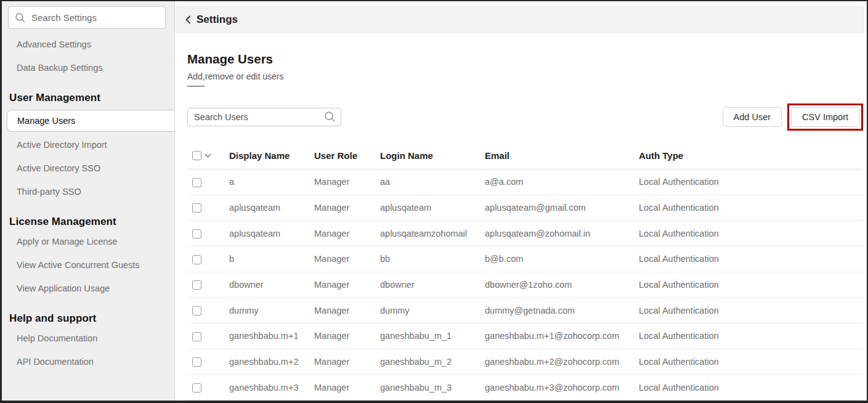  I want to click on sidebar-item-api-documentation: API Documentation, so click(88, 362).